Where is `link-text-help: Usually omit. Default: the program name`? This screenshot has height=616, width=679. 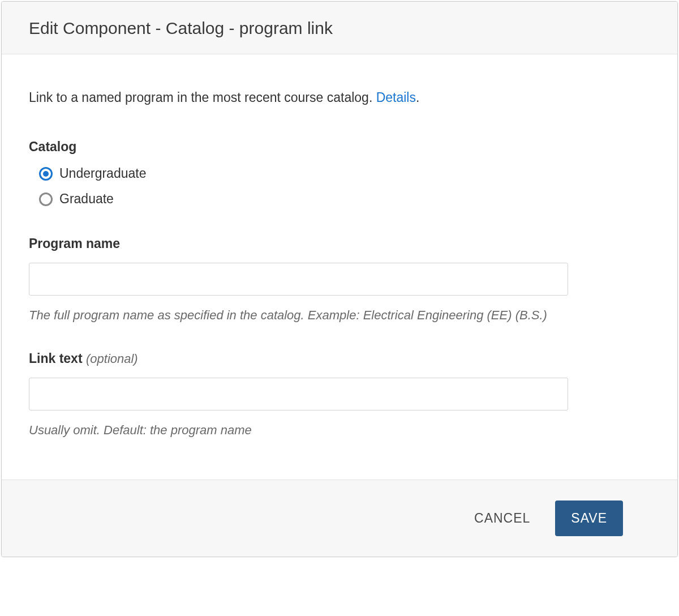
link-text-help: Usually omit. Default: the program name is located at coordinates (300, 430).